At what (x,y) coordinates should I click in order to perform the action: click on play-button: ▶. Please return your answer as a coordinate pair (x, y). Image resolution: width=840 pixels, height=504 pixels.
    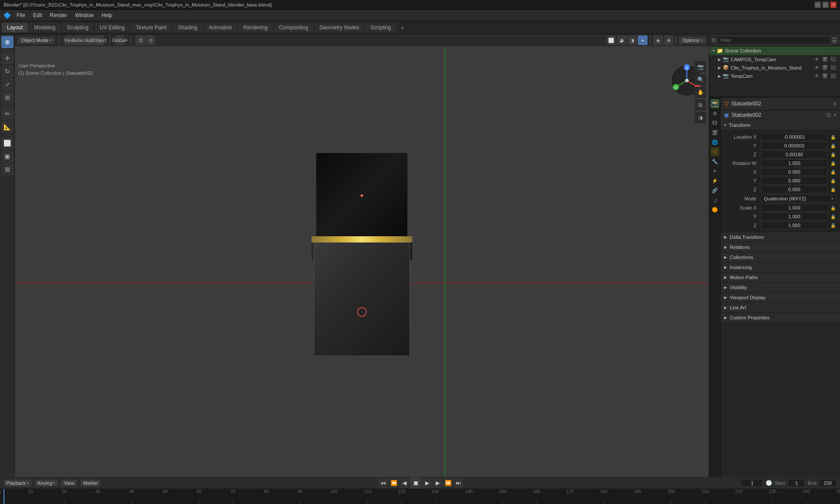
    Looking at the image, I should click on (427, 483).